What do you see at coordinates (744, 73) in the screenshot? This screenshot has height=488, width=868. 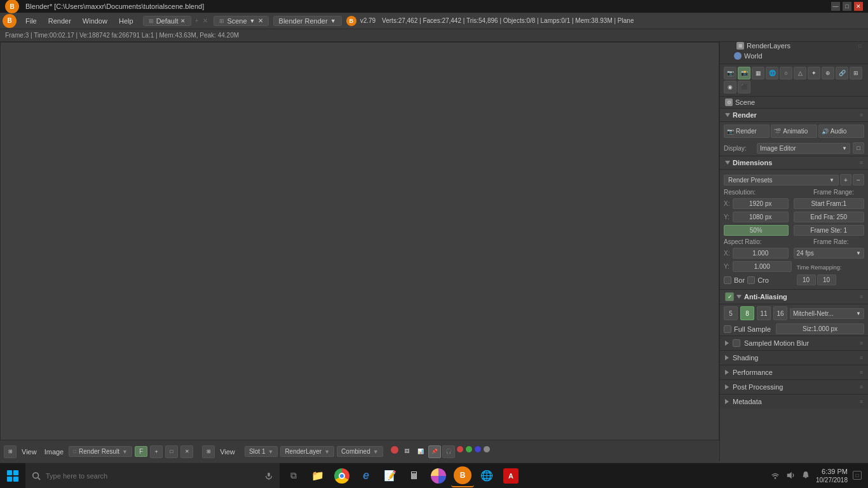 I see `prop-icon-render: 📸` at bounding box center [744, 73].